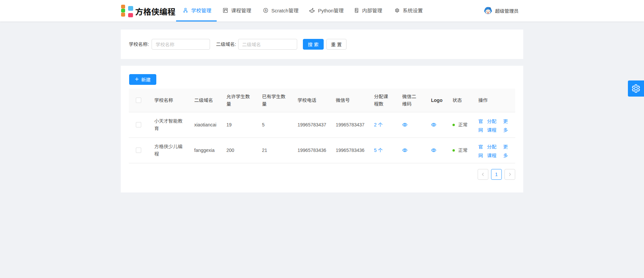  What do you see at coordinates (266, 10) in the screenshot?
I see `svg-text: S` at bounding box center [266, 10].